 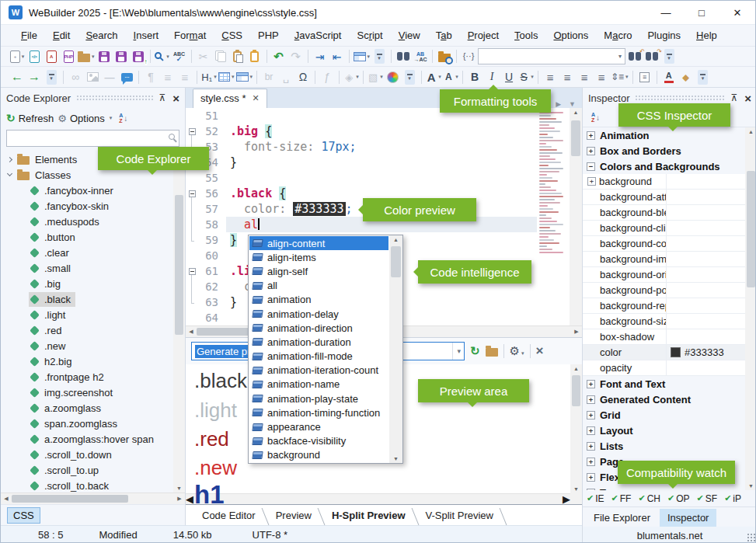 I want to click on menu-item-search: Search, so click(x=101, y=36).